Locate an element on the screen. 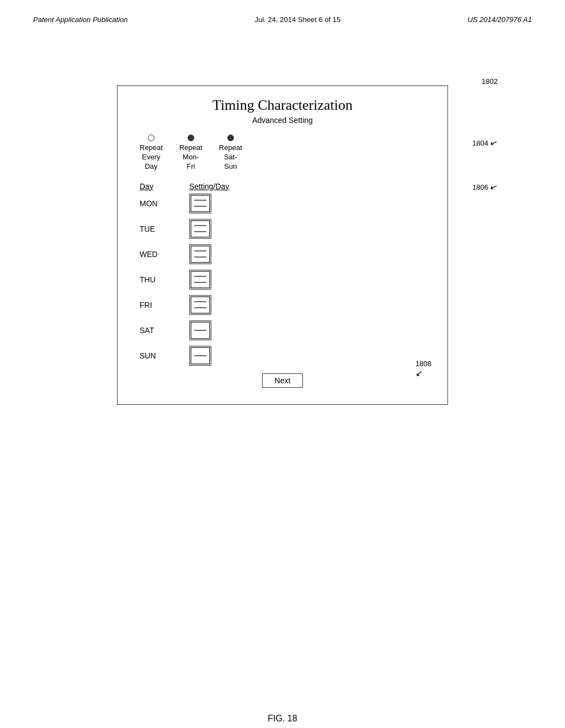 The image size is (565, 728). header-left: Patent Application Publication is located at coordinates (81, 20).